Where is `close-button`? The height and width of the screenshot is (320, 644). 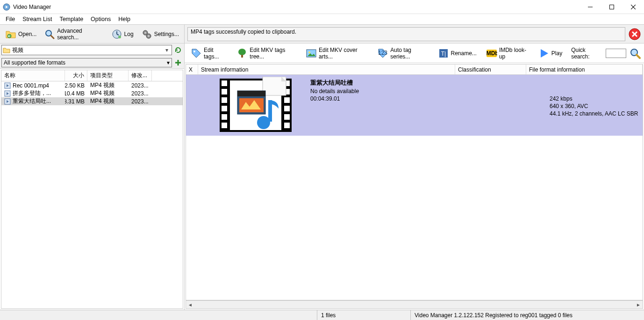 close-button is located at coordinates (633, 7).